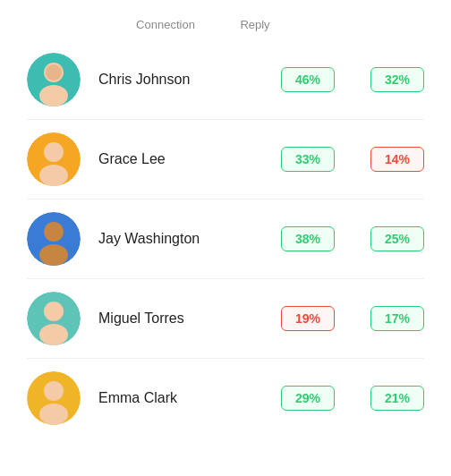 The image size is (451, 476). I want to click on reply-badge: 21%, so click(397, 398).